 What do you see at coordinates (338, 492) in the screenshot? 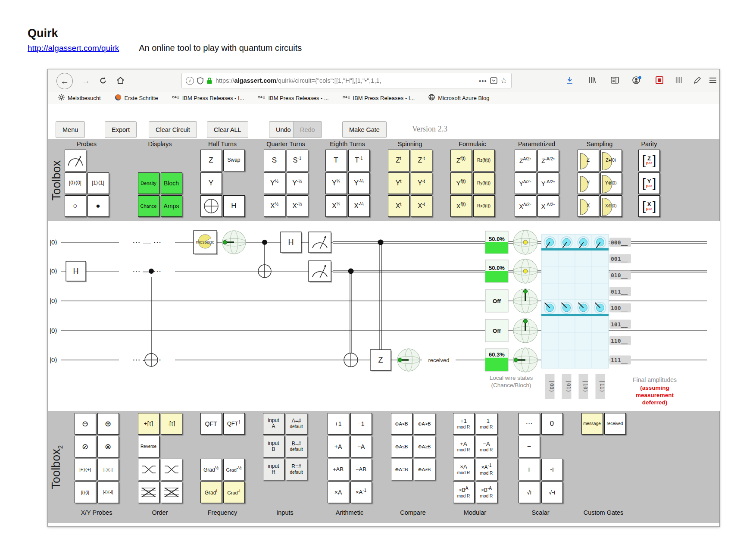
I see `gate-a: ×A` at bounding box center [338, 492].